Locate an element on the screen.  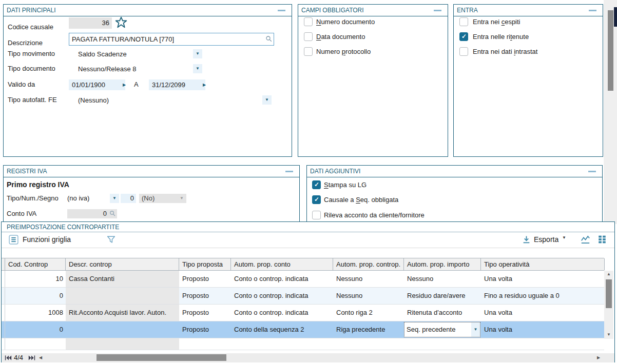
descrizione-input: PAGATA FATTURA/NOTULA [770] is located at coordinates (171, 39).